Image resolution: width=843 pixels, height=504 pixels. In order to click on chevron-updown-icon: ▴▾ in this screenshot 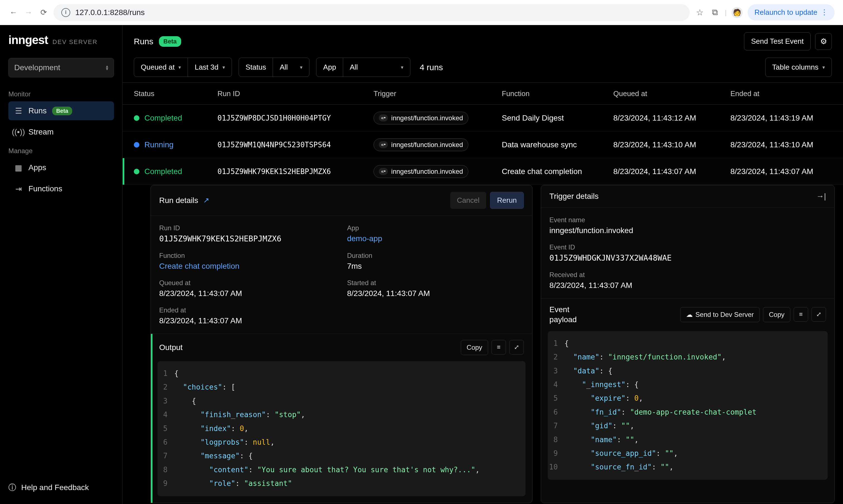, I will do `click(107, 68)`.